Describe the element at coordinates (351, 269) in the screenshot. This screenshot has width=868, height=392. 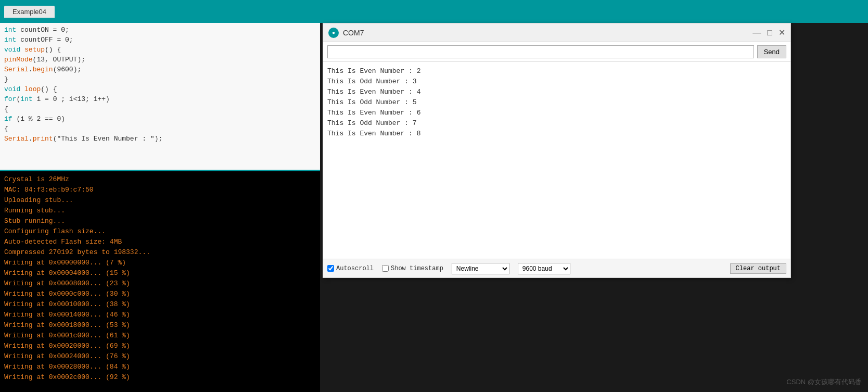
I see `autoscroll-label: Autoscroll` at that location.